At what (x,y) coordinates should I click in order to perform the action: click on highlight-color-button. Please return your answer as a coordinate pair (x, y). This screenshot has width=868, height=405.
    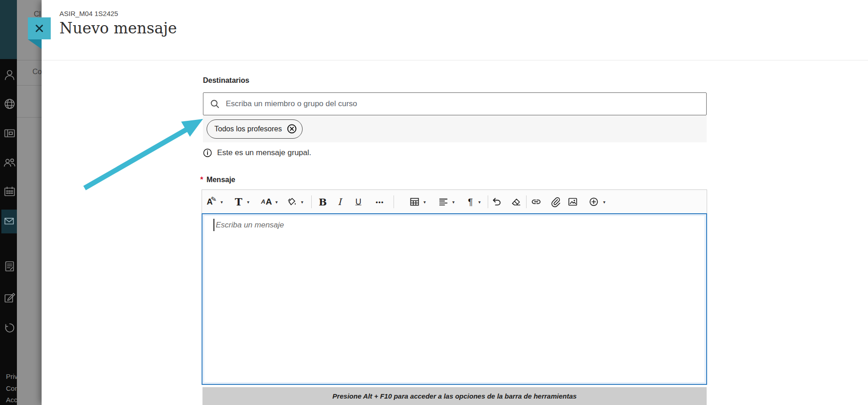
    Looking at the image, I should click on (292, 202).